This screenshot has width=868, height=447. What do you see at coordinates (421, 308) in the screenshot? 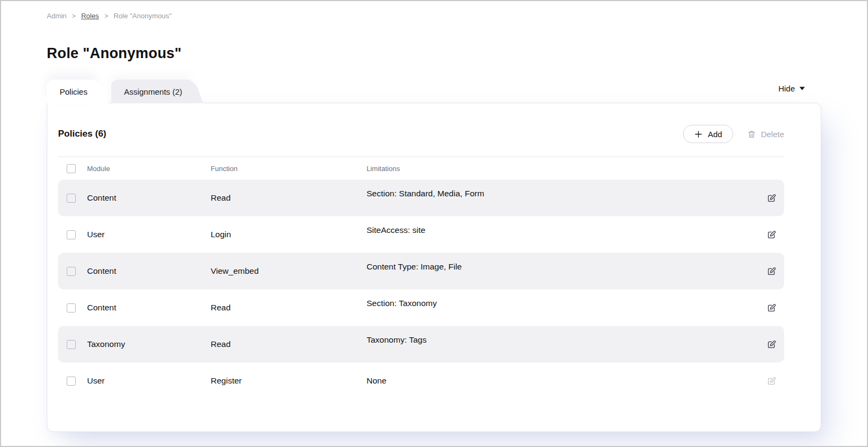
I see `table-row: Content Read Section: Taxonomy` at bounding box center [421, 308].